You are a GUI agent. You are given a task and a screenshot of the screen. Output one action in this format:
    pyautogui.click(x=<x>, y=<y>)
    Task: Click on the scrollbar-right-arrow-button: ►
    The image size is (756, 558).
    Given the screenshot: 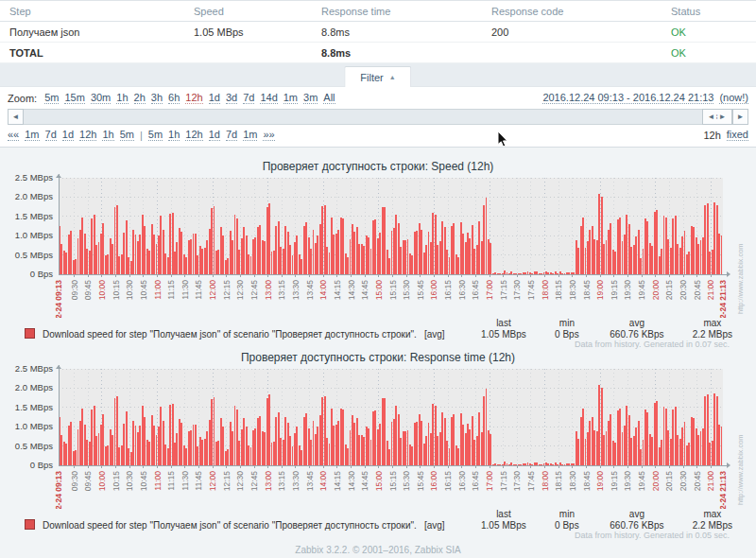 What is the action you would take?
    pyautogui.click(x=741, y=117)
    